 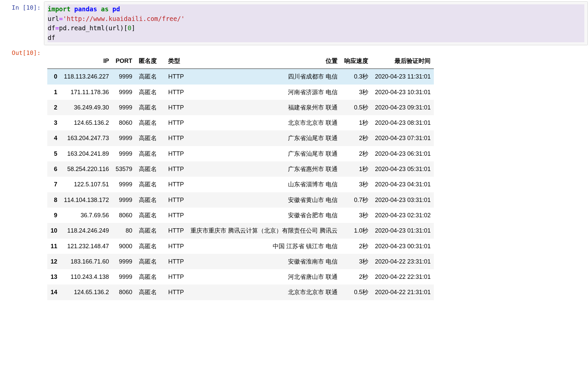 I want to click on row-index: 2, so click(x=54, y=107).